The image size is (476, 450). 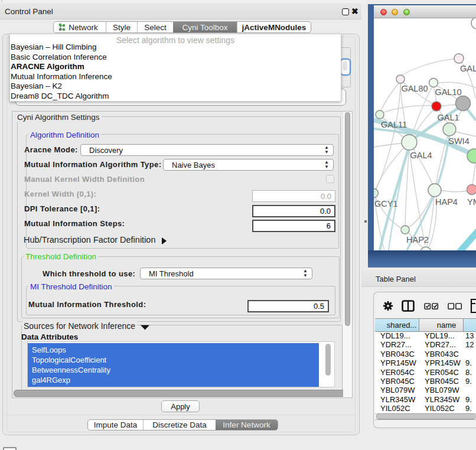 What do you see at coordinates (418, 240) in the screenshot?
I see `svg-text: HAP2` at bounding box center [418, 240].